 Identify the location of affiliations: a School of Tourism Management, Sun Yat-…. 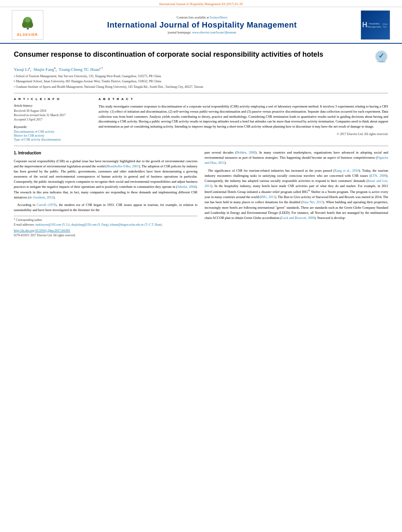
(201, 82).